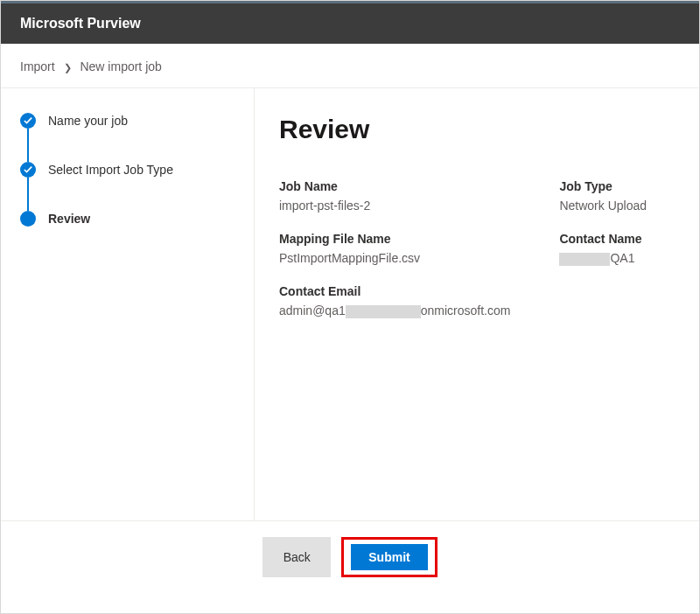 This screenshot has height=614, width=700. Describe the element at coordinates (395, 248) in the screenshot. I see `details-col-left: Job Name import-pst-files-2 Mapping File…` at that location.